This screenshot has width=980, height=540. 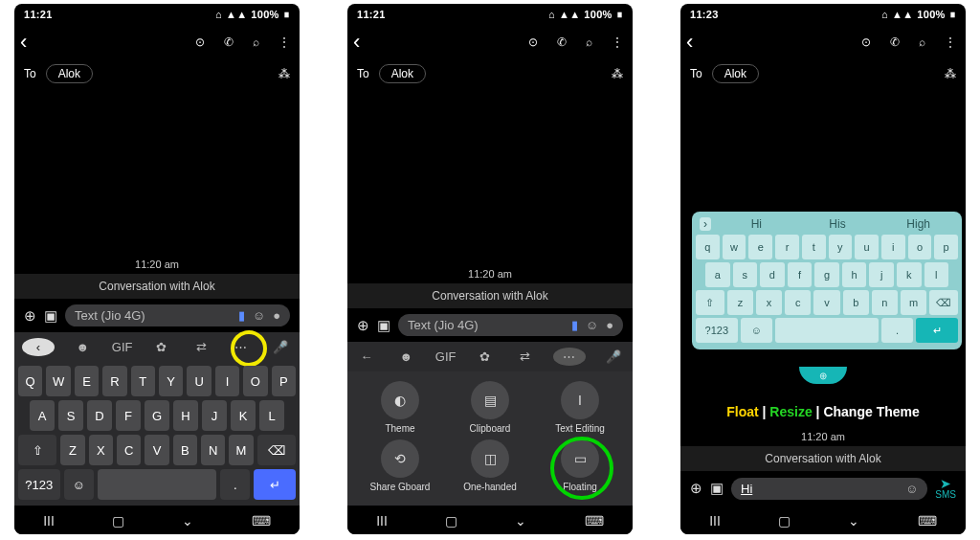 I want to click on overflow-icon: ⋯, so click(x=569, y=356).